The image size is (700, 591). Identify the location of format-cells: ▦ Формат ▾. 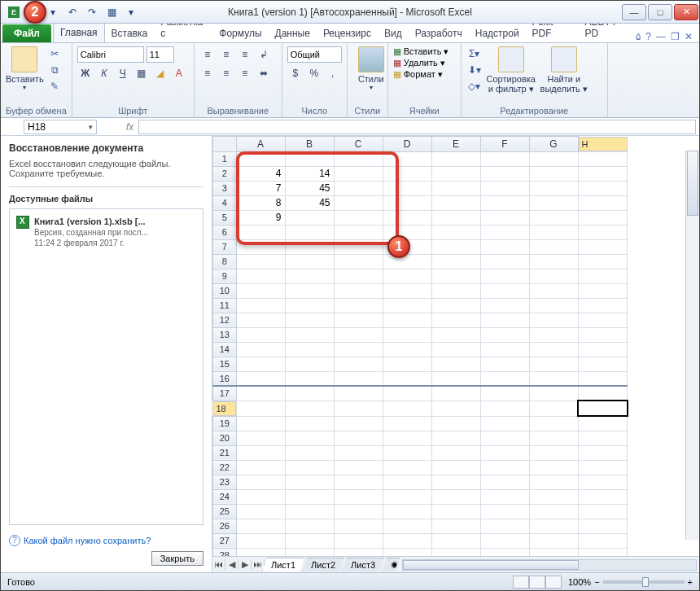
(425, 75).